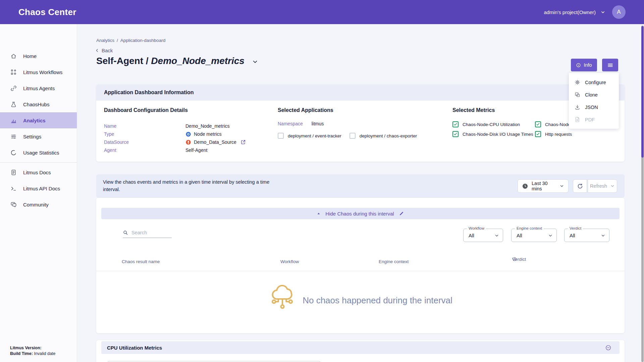  I want to click on actions-menu-button, so click(610, 65).